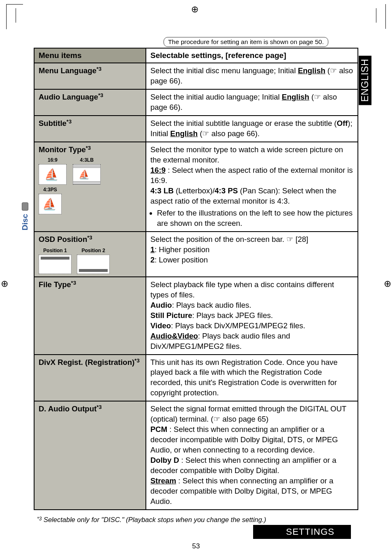 This screenshot has width=392, height=557. What do you see at coordinates (242, 290) in the screenshot?
I see `text: Select playback file type when a disc co…` at bounding box center [242, 290].